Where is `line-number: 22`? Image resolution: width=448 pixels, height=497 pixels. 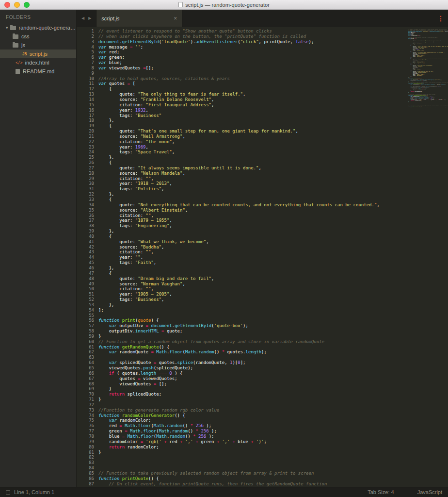
line-number: 22 is located at coordinates (85, 142).